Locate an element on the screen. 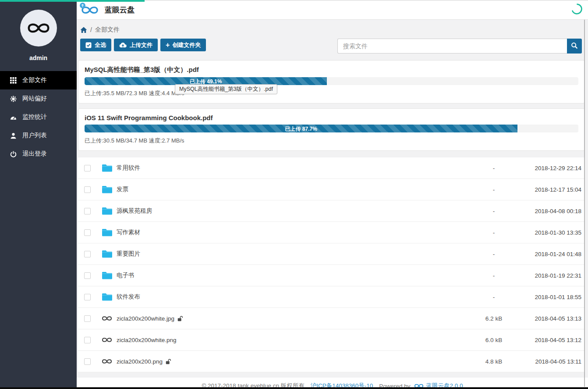  sidebar-item-label: 全部文件 is located at coordinates (35, 80).